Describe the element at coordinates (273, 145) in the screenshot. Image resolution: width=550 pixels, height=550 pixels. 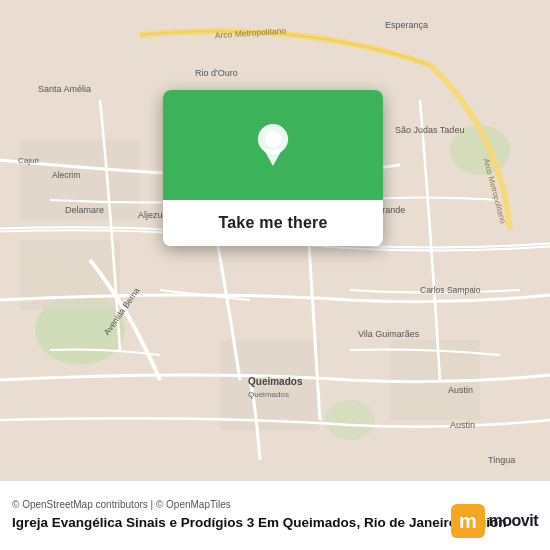
I see `location-pin-icon` at that location.